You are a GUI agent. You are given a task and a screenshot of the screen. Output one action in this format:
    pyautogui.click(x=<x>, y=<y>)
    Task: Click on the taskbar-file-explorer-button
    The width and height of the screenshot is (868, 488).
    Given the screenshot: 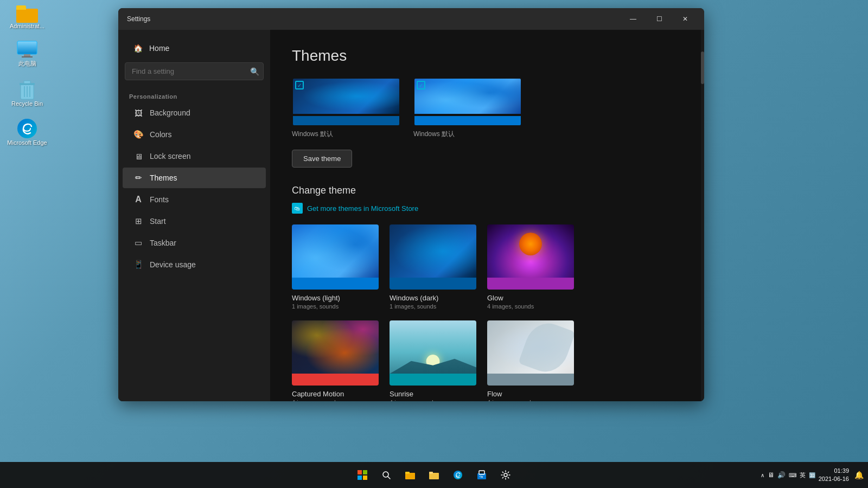 What is the action you would take?
    pyautogui.click(x=410, y=475)
    